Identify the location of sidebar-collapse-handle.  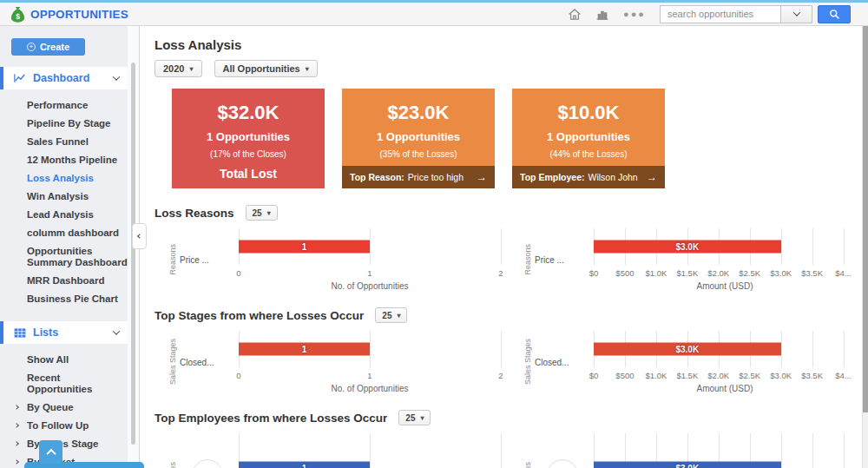
(139, 236).